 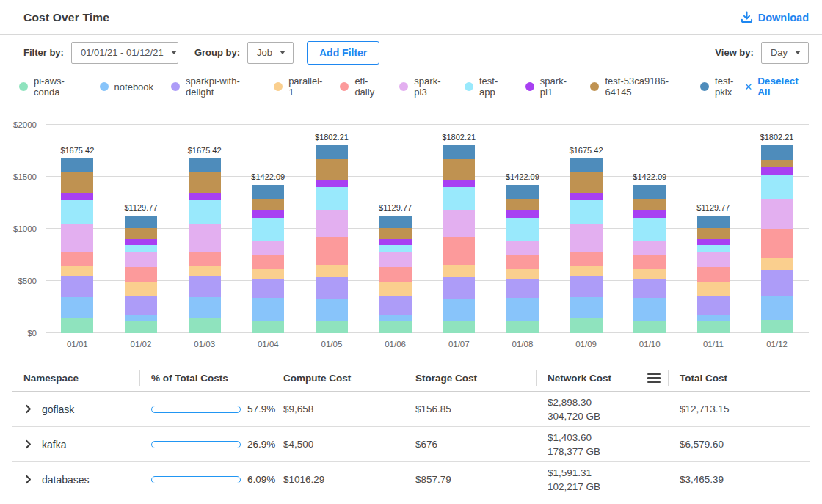 I want to click on legend-item-notebook: notebook, so click(x=127, y=87).